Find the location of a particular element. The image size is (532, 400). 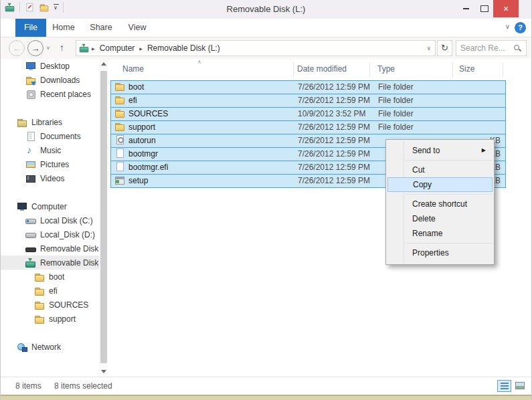

menu-item-delete: Delete is located at coordinates (440, 219).